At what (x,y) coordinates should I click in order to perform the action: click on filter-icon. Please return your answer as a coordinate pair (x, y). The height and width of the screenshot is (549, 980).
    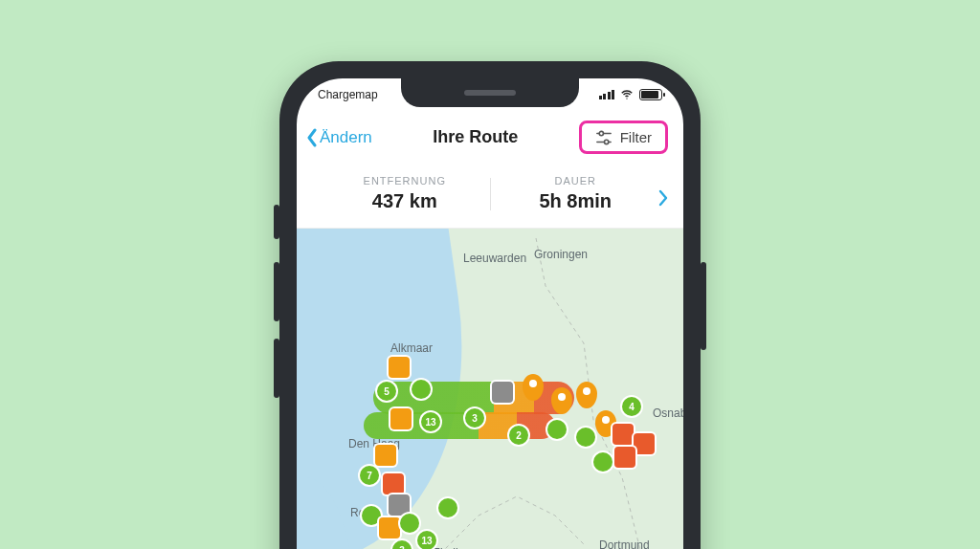
    Looking at the image, I should click on (604, 138).